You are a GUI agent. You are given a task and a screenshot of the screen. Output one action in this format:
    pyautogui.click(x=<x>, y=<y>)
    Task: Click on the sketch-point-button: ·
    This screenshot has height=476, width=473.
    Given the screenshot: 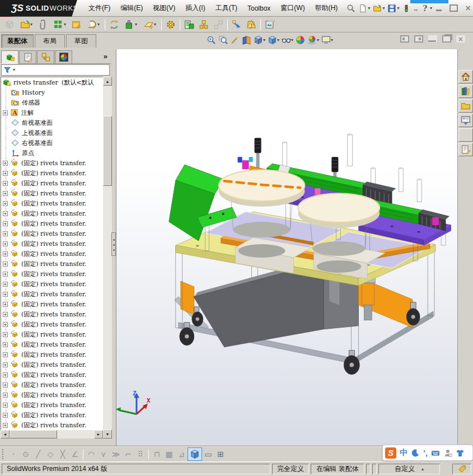 What is the action you would take?
    pyautogui.click(x=13, y=454)
    